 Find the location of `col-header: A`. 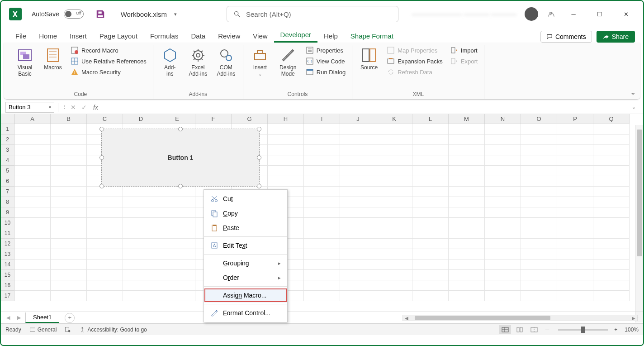

col-header: A is located at coordinates (33, 119).